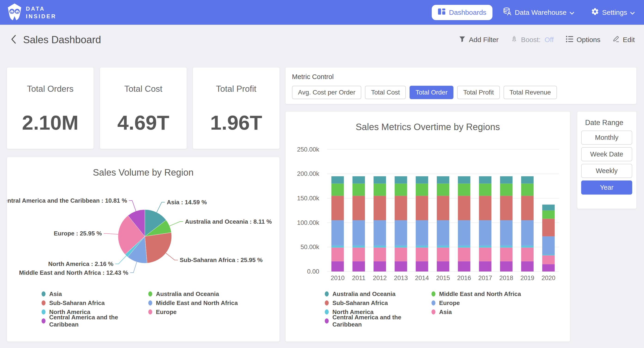  Describe the element at coordinates (158, 248) in the screenshot. I see `pie-slice` at that location.